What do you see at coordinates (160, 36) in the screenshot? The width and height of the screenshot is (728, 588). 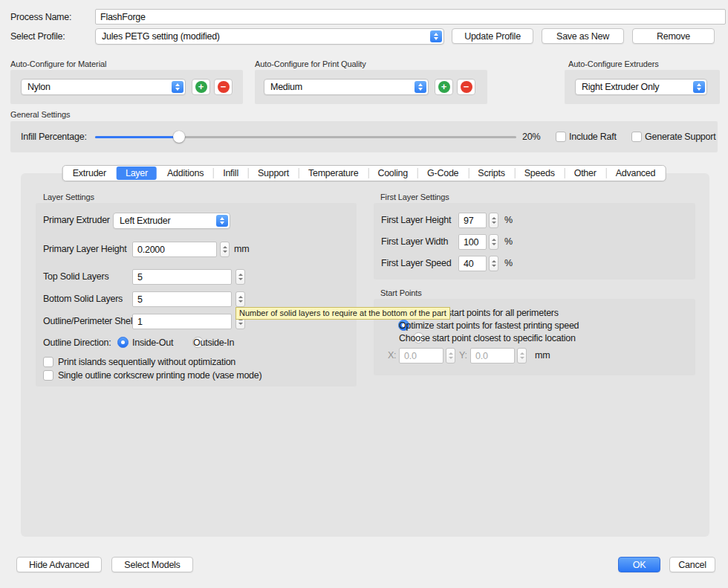 I see `profile-select-value: Jules PETG setting (modified)` at bounding box center [160, 36].